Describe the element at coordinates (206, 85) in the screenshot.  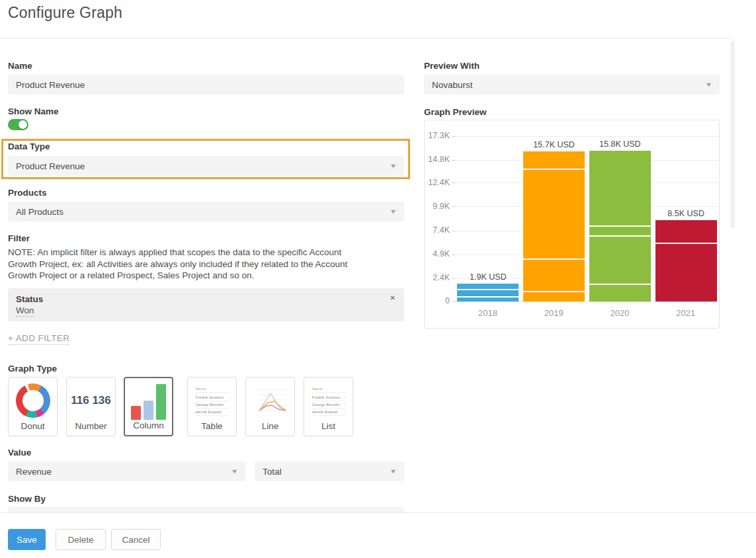
I see `name-input: Product Revenue` at that location.